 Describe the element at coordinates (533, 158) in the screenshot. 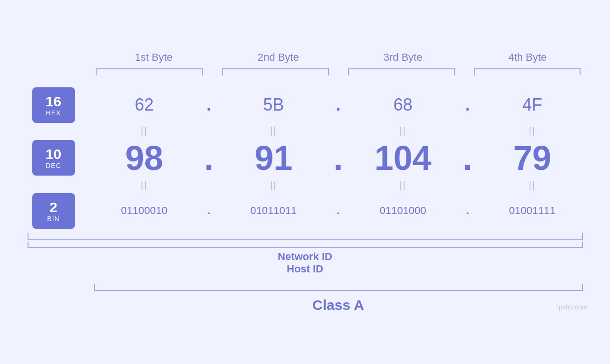

I see `dec-octet-4: 79` at that location.